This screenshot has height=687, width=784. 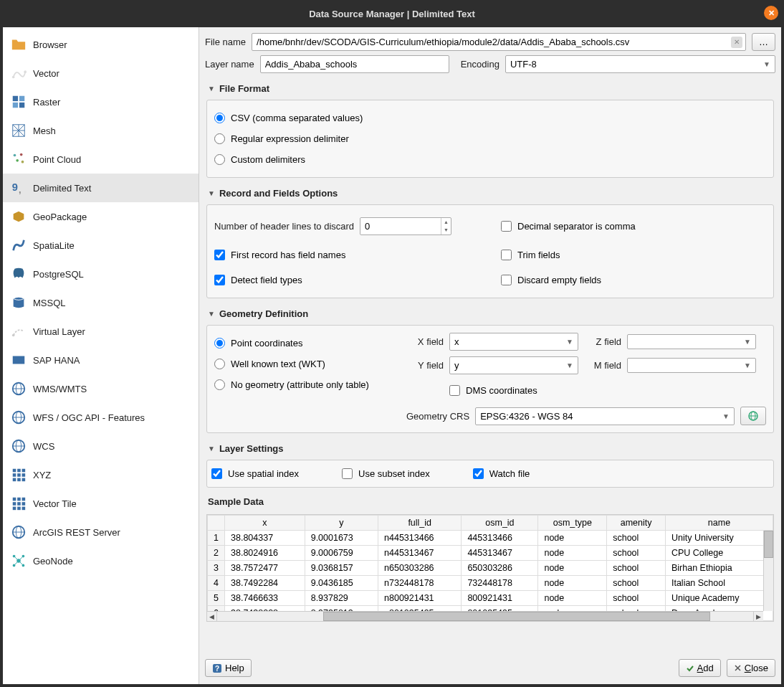 I want to click on sidebar-item-geonode: GeoNode, so click(x=100, y=561).